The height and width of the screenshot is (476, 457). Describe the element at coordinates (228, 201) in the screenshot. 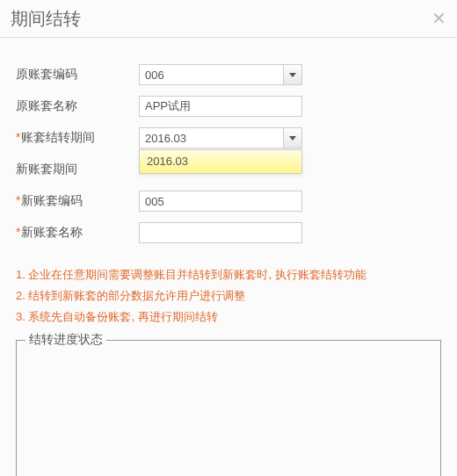

I see `row-new-code: 新账套编码` at that location.